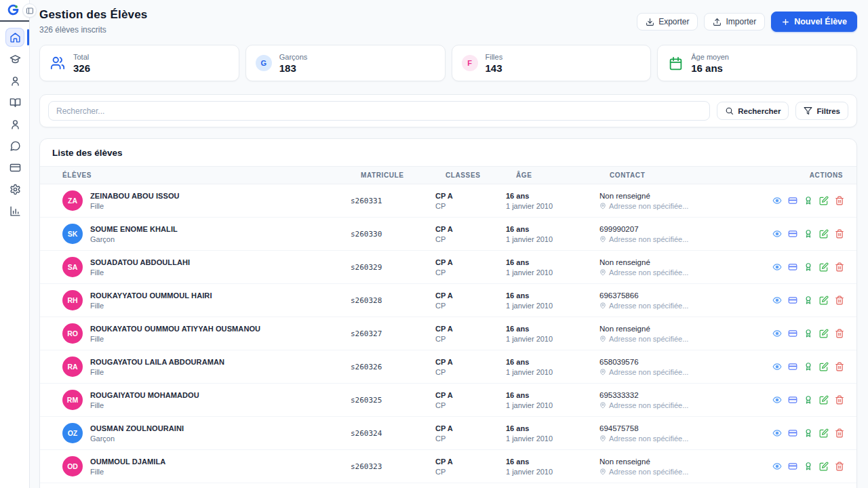 This screenshot has height=488, width=868. Describe the element at coordinates (753, 111) in the screenshot. I see `search-button: Rechercher` at that location.